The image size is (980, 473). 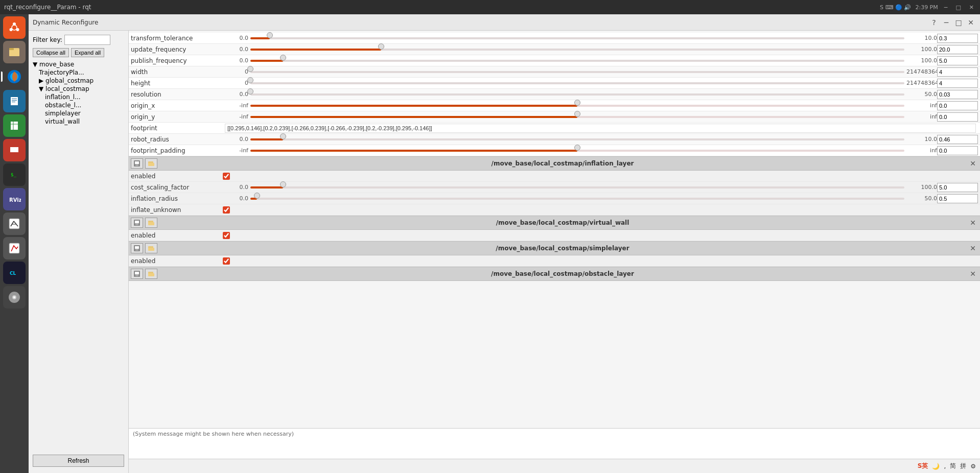 What do you see at coordinates (14, 126) in the screenshot?
I see `spreadsheet-icon` at bounding box center [14, 126].